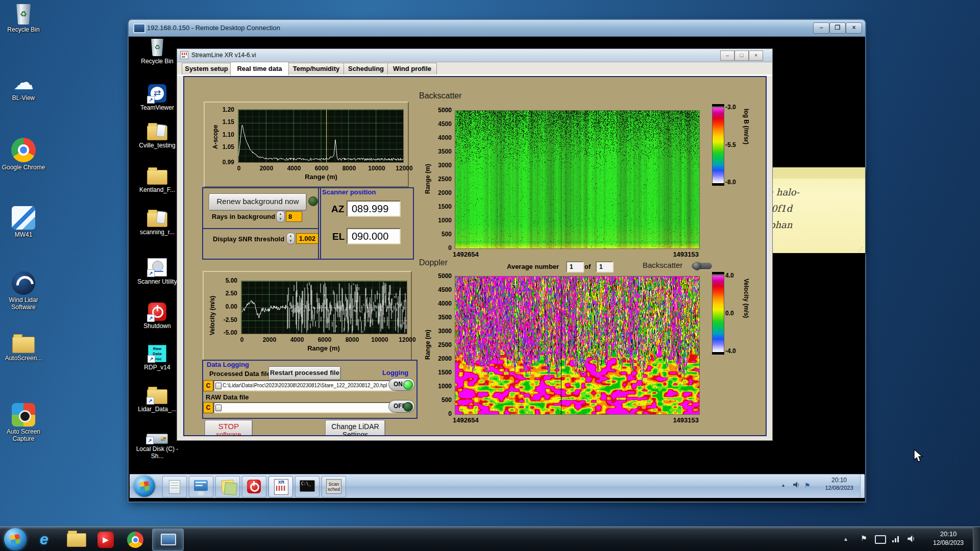  What do you see at coordinates (77, 539) in the screenshot?
I see `taskbar-explorer` at bounding box center [77, 539].